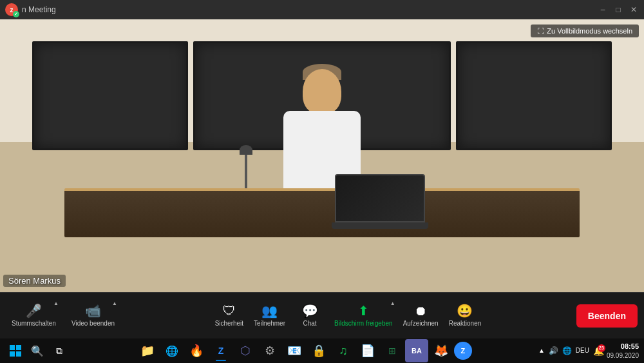 The image size is (644, 363). Describe the element at coordinates (35, 281) in the screenshot. I see `participant-name: Sören Markus` at that location.